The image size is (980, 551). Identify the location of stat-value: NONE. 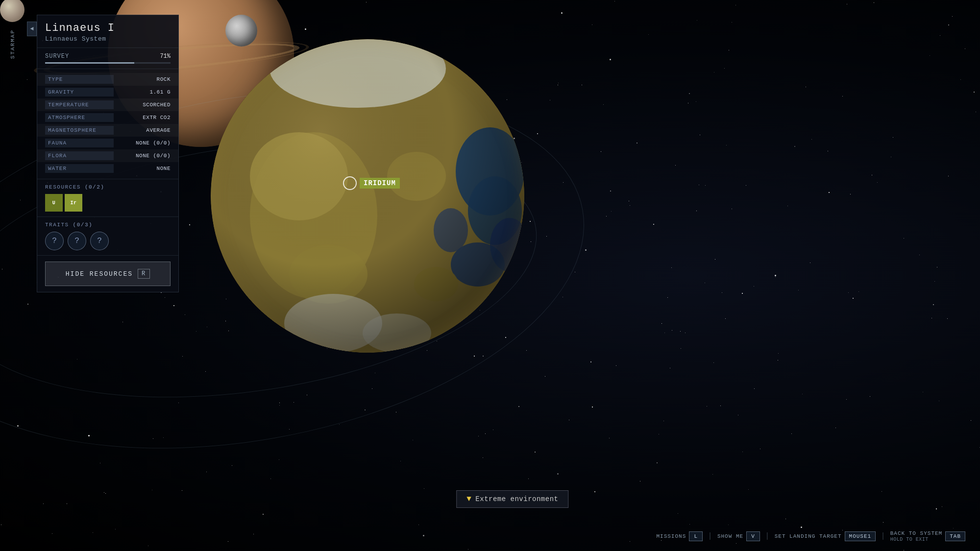
(164, 168).